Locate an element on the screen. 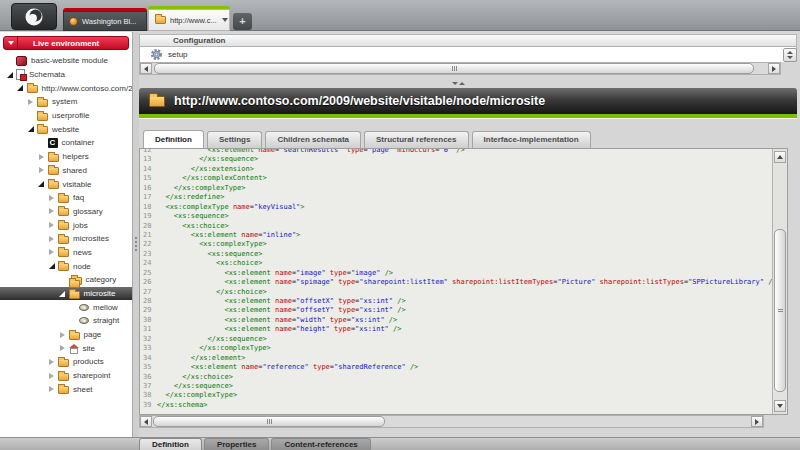 This screenshot has height=450, width=800. code-line: 18 <xs:complexType name="keyVisual"> is located at coordinates (456, 208).